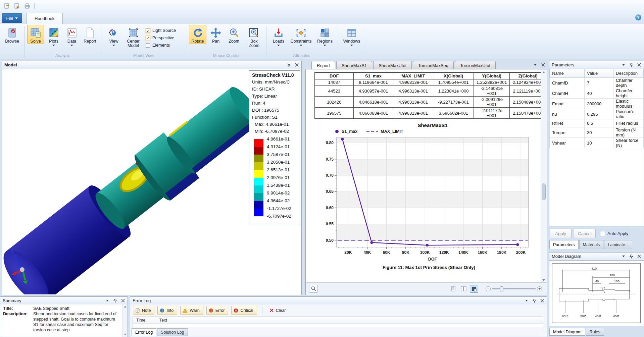 This screenshot has height=337, width=644. I want to click on tab-torsionmaxutot: TorsionMaxUtot, so click(475, 65).